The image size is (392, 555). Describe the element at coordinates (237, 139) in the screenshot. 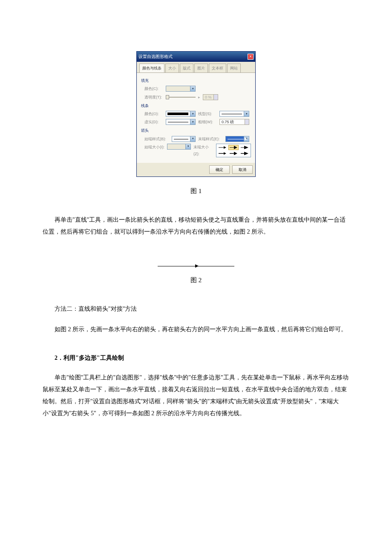

I see `end-style-dropdown: ▾` at that location.